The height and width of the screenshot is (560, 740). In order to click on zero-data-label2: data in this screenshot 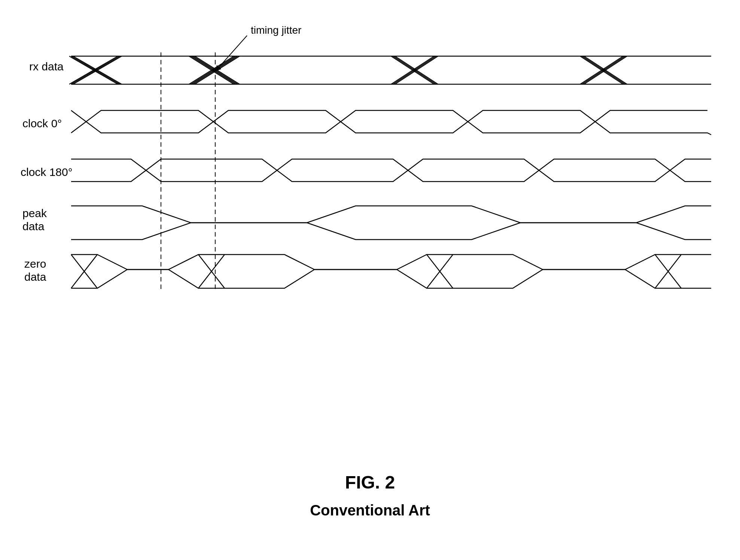, I will do `click(35, 277)`.